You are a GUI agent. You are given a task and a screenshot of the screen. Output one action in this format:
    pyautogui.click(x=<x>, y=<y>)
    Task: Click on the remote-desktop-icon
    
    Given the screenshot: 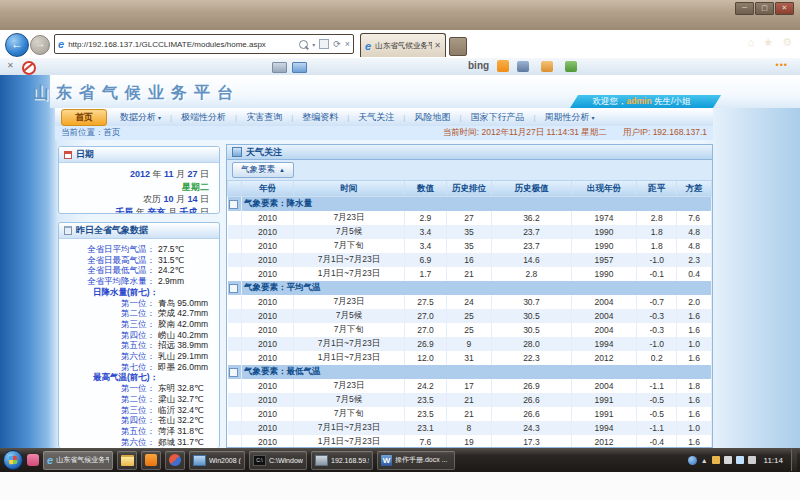 What is the action you would take?
    pyautogui.click(x=322, y=460)
    